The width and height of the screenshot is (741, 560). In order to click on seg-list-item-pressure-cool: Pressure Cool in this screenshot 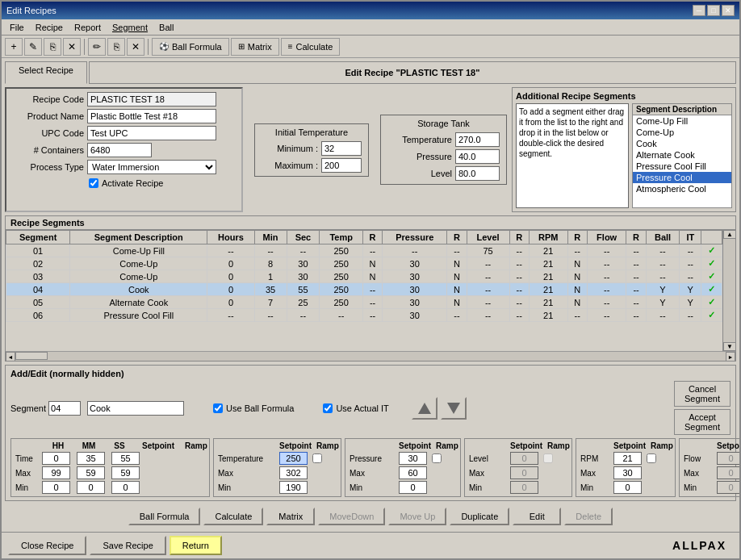, I will do `click(682, 178)`.